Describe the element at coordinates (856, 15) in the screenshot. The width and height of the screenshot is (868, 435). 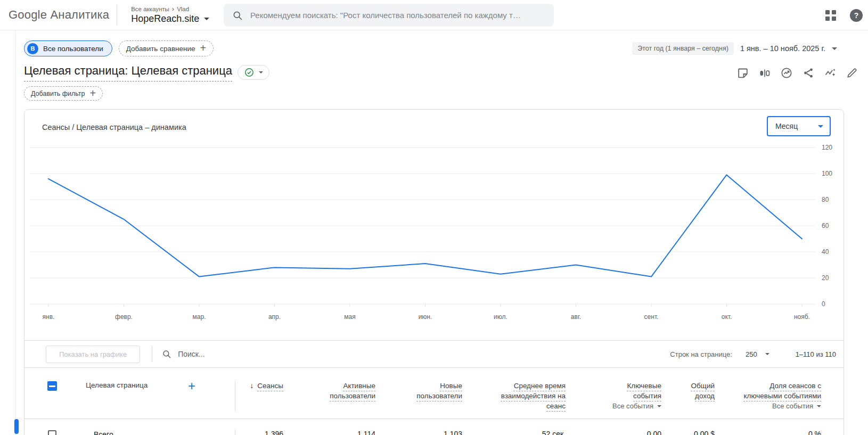
I see `help-icon: ?` at that location.